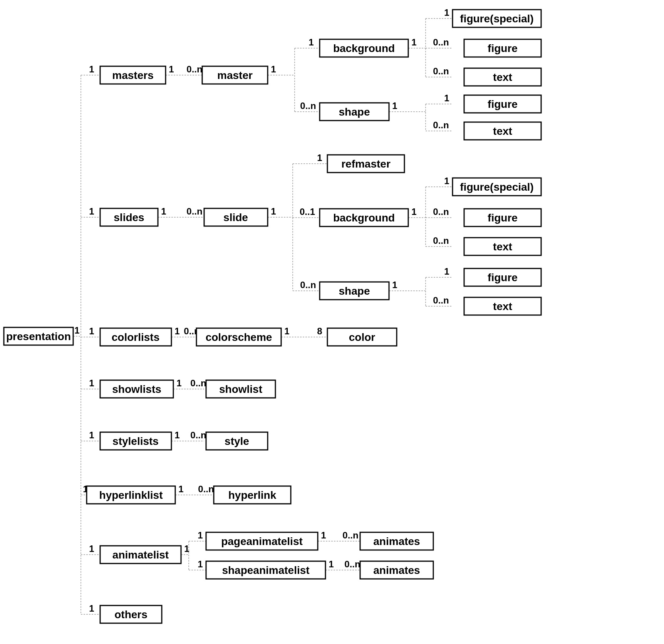 The image size is (664, 644). I want to click on label-others: others, so click(131, 615).